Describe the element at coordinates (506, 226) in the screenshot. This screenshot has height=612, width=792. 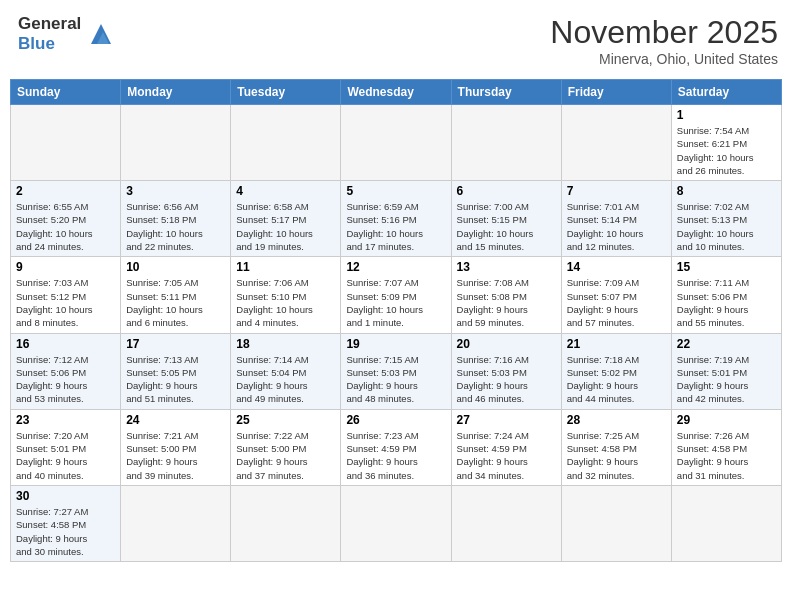
I see `day-info: Sunrise: 7:00 AM Sunset: 5:15 PM Dayligh…` at that location.